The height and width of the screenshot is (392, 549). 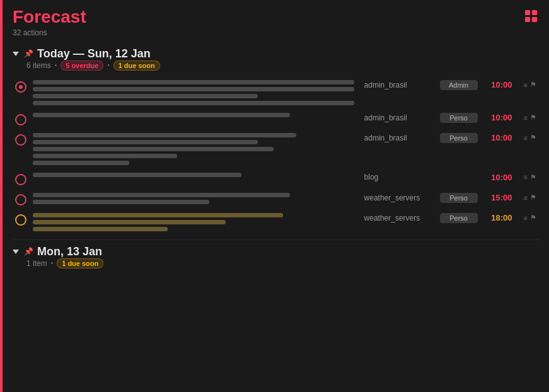 What do you see at coordinates (459, 118) in the screenshot?
I see `task-tag-2: Perso` at bounding box center [459, 118].